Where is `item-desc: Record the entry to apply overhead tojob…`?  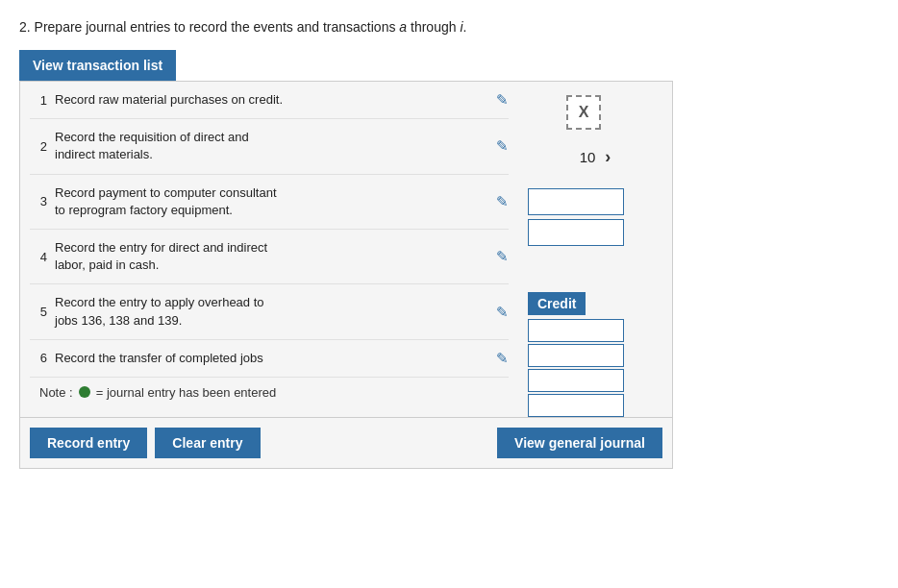
item-desc: Record the entry to apply overhead tojob… is located at coordinates (269, 311).